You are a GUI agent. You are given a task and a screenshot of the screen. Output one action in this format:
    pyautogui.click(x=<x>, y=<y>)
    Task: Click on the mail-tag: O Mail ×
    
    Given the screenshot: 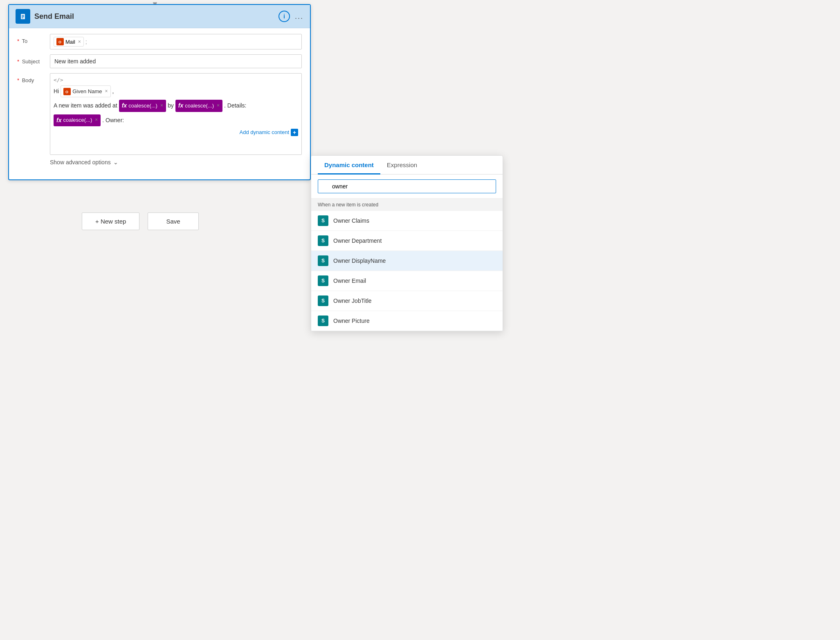 What is the action you would take?
    pyautogui.click(x=69, y=42)
    